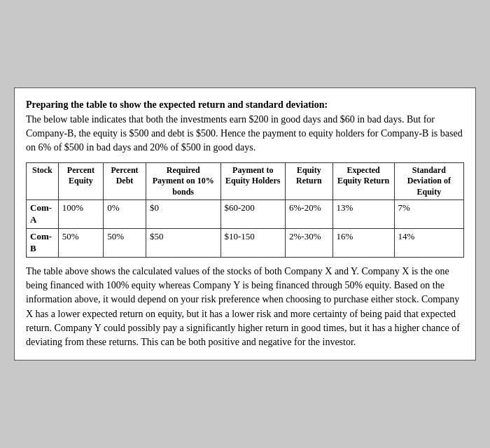 The height and width of the screenshot is (448, 490). I want to click on col-header-expected-equity-return: Expected Equity Return, so click(363, 181).